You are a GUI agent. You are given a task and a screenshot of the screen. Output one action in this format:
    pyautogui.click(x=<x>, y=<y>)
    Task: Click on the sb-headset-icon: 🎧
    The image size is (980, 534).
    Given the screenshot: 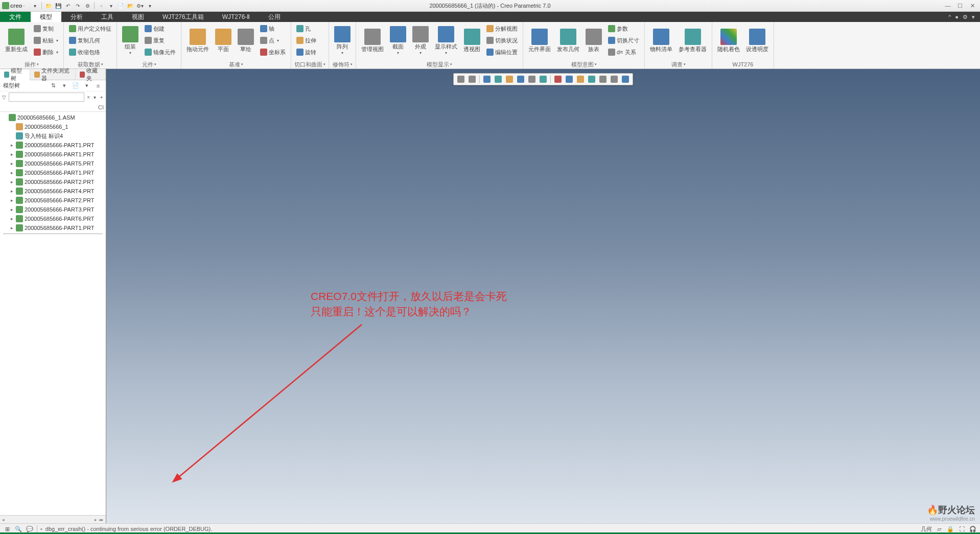 What is the action you would take?
    pyautogui.click(x=973, y=529)
    